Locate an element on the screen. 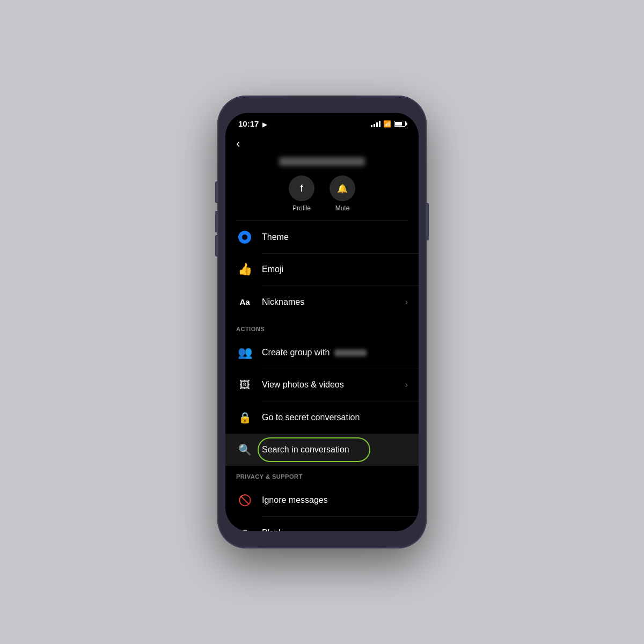  privacy-section-label: PRIVACY & SUPPORT is located at coordinates (322, 475).